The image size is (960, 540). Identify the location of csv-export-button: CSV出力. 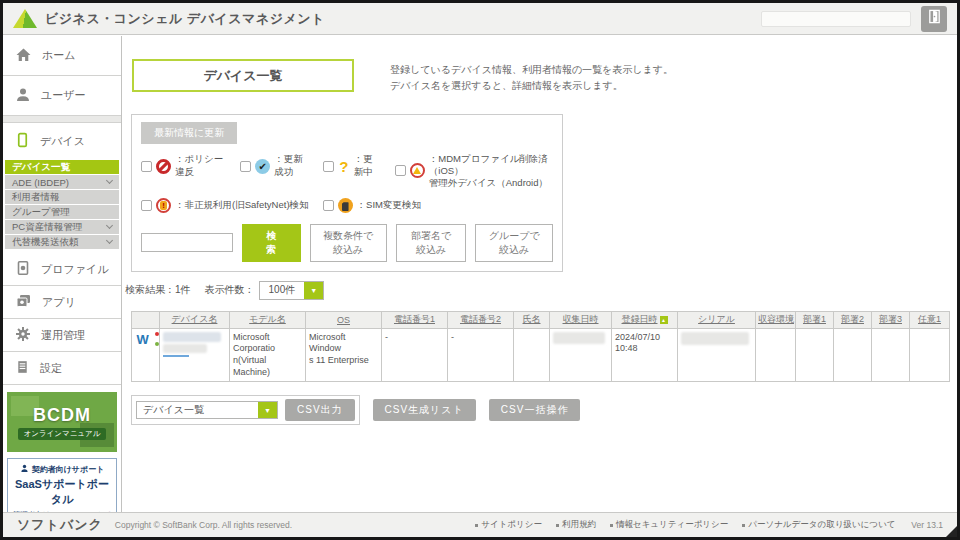
(320, 410).